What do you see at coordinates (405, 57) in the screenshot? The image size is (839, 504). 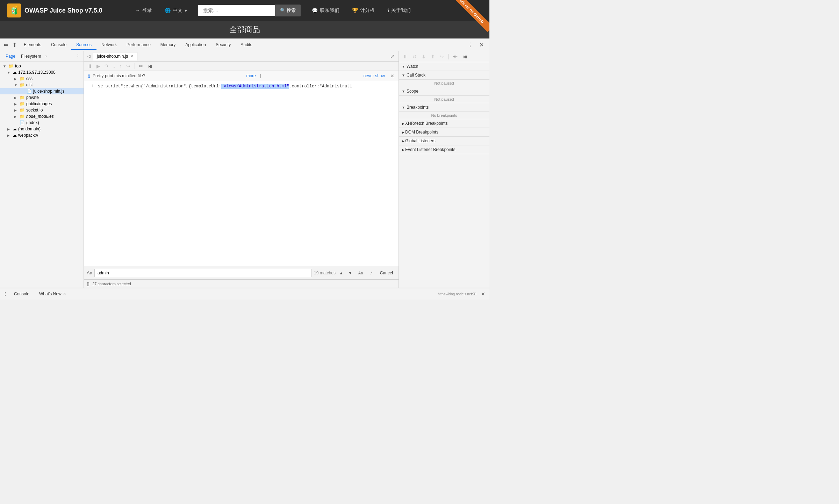 I see `right-pause-btn: ⏸` at bounding box center [405, 57].